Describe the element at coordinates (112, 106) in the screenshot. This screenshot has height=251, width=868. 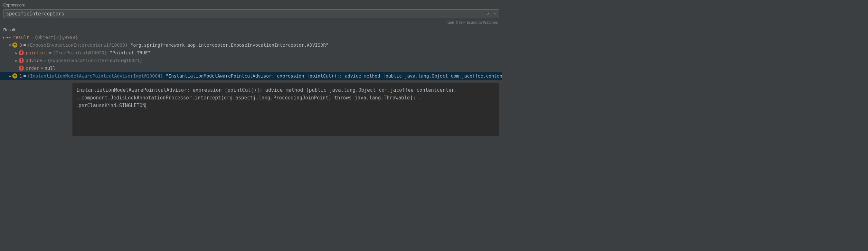
I see `detail-line-3: perClauseKind=SINGLETON` at that location.